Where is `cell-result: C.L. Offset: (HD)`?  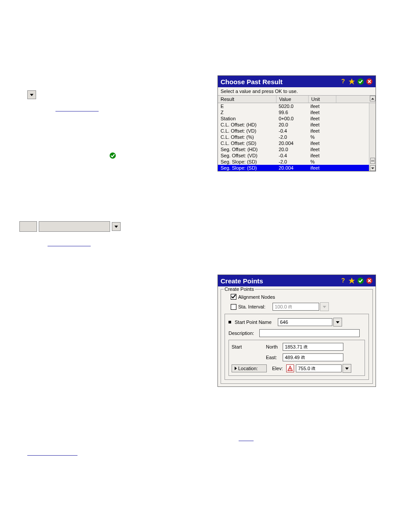 cell-result: C.L. Offset: (HD) is located at coordinates (247, 125).